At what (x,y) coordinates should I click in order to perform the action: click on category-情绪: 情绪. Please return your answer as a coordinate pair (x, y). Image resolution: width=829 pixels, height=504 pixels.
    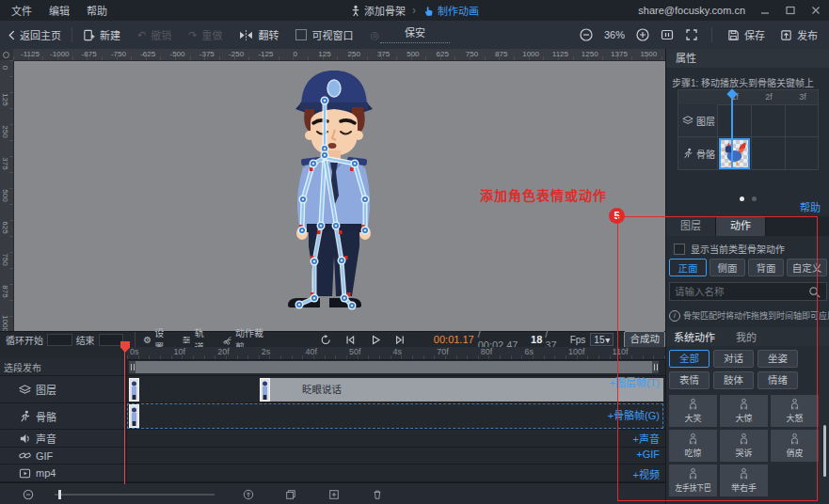
    Looking at the image, I should click on (777, 380).